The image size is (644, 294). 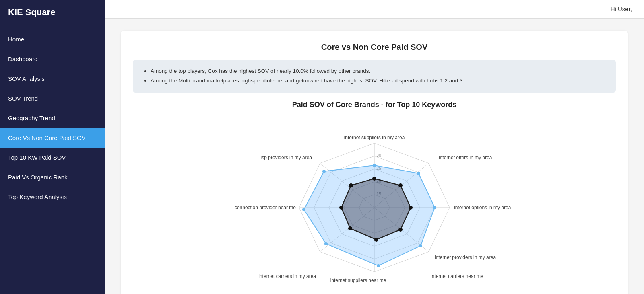 What do you see at coordinates (52, 39) in the screenshot?
I see `sidebar-item-home: Home` at bounding box center [52, 39].